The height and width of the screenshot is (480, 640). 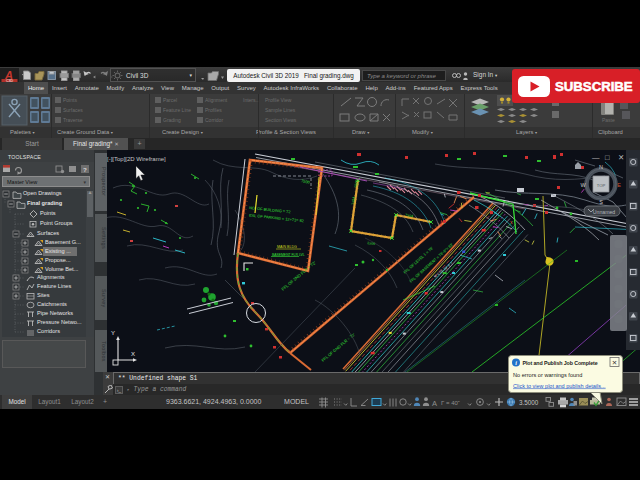 What do you see at coordinates (278, 100) in the screenshot?
I see `svg-text: Profile View` at bounding box center [278, 100].